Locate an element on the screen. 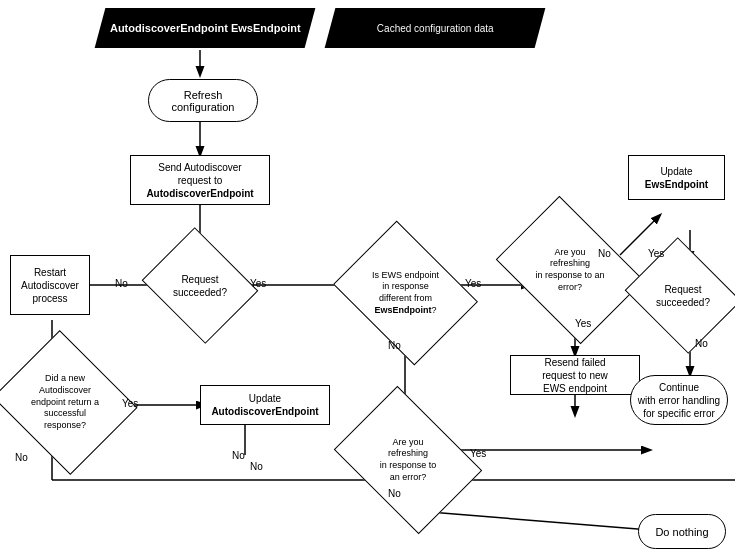  label-no-re2: No is located at coordinates (394, 494).